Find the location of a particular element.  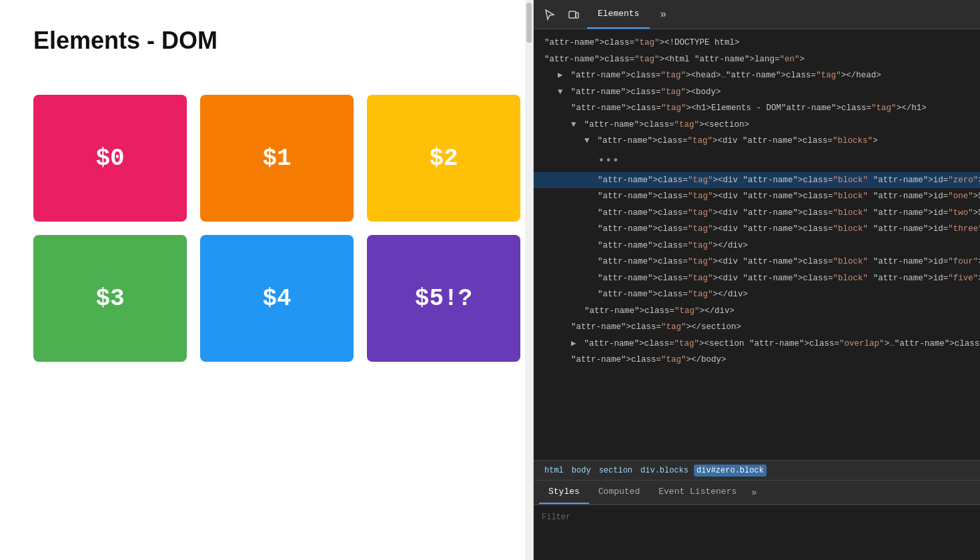

dom-line-h1: "attr-name">class="tag"><h1>Elements - D… is located at coordinates (757, 108).